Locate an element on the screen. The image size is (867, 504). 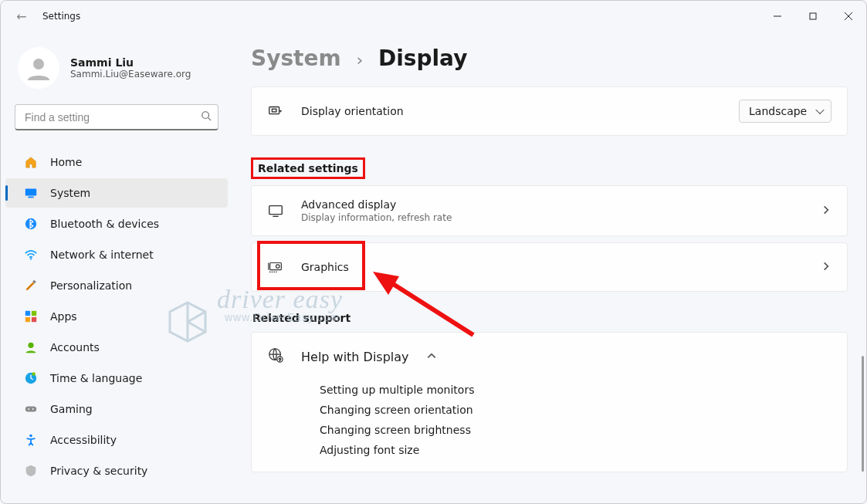
orientation-value: Landscape is located at coordinates (778, 111).